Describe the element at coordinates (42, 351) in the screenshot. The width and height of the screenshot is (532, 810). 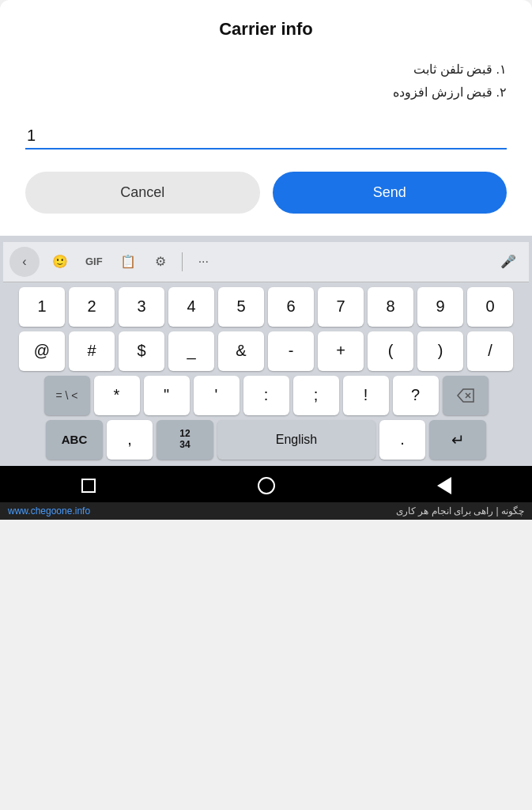
I see `key-at: @` at that location.